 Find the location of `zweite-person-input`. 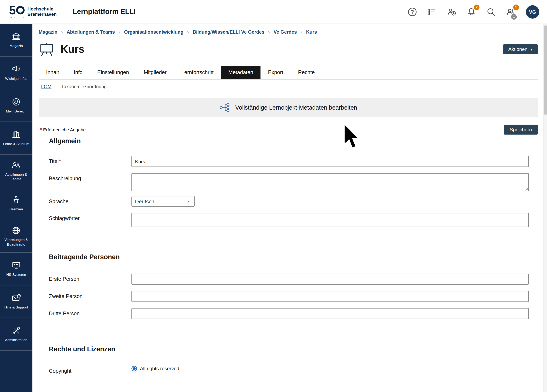

zweite-person-input is located at coordinates (330, 297).